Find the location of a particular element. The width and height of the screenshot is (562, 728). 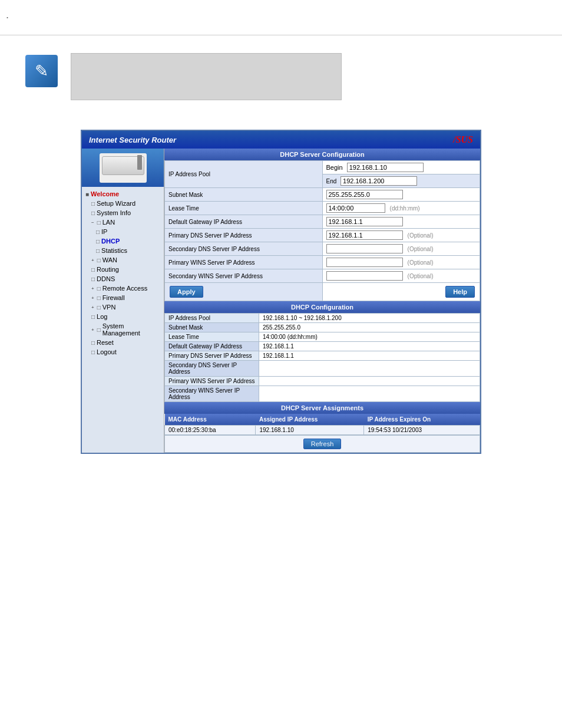

sidebar-item-system-info: □ System Info is located at coordinates (123, 213).